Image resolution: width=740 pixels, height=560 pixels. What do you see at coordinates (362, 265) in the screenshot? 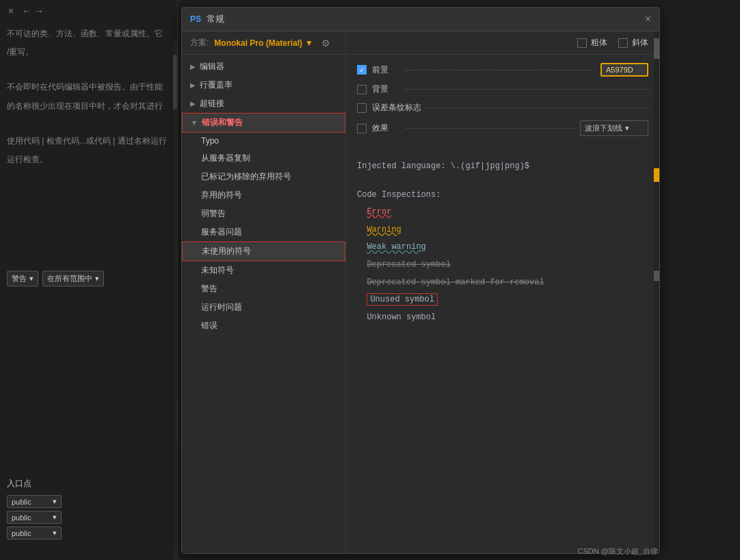
I see `preview-deprecated-indent` at bounding box center [362, 265].